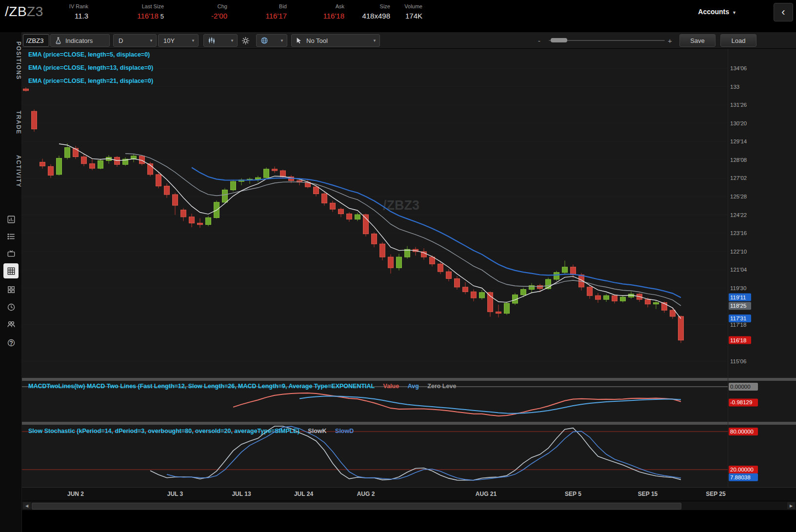 Image resolution: width=796 pixels, height=532 pixels. Describe the element at coordinates (738, 297) in the screenshot. I see `svg-text: 119'11` at that location.